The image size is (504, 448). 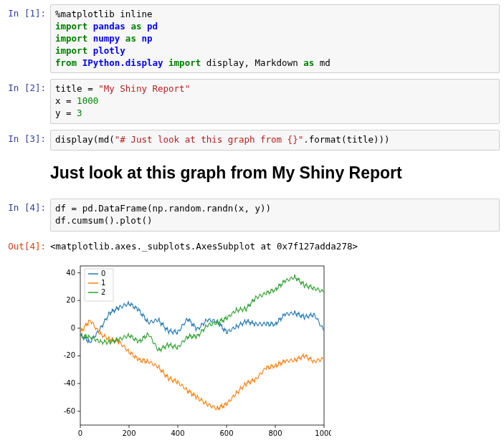 I want to click on svg-text: 1000, so click(x=323, y=433).